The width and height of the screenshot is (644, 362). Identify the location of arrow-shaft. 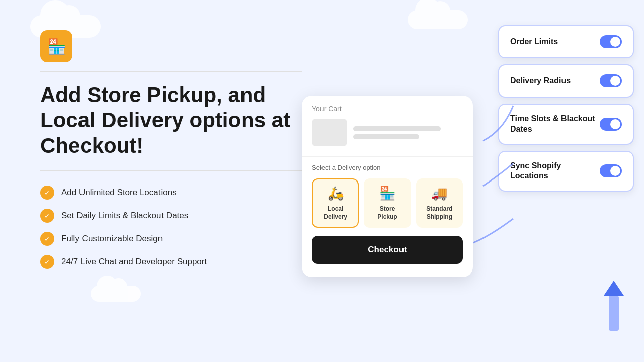
(614, 313).